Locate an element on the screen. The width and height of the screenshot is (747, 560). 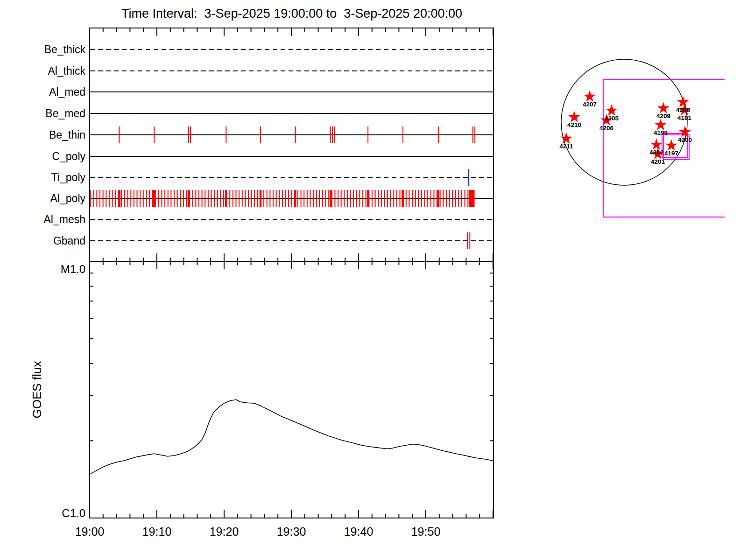
filter-label-C_poly: C_poly is located at coordinates (69, 156).